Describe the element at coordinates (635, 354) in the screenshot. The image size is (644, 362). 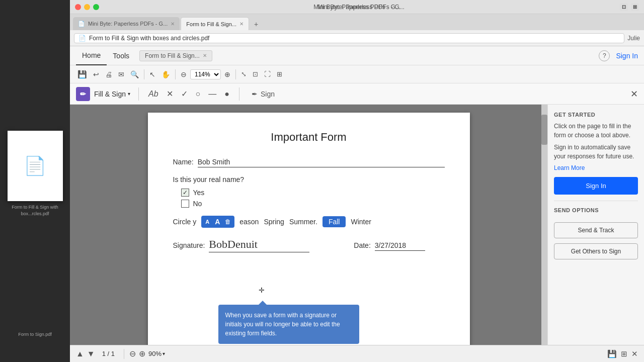
I see `close-status-btn: ✕` at that location.